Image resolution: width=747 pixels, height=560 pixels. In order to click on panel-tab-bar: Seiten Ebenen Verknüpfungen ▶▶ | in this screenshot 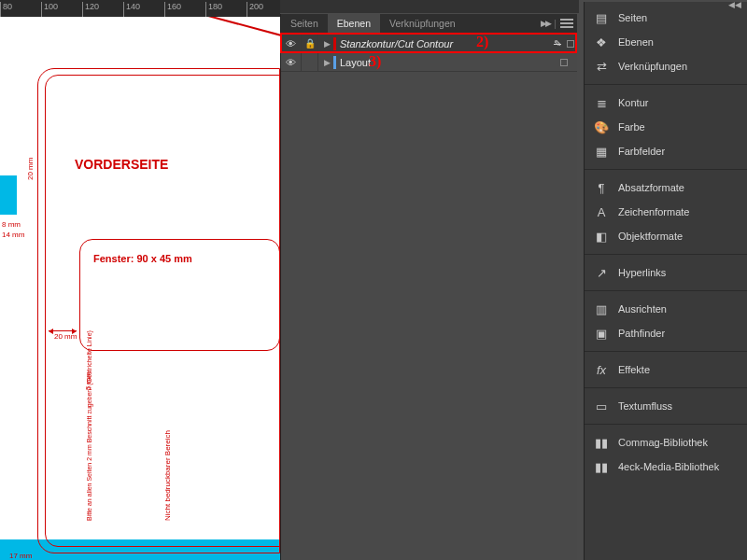, I will do `click(430, 24)`.